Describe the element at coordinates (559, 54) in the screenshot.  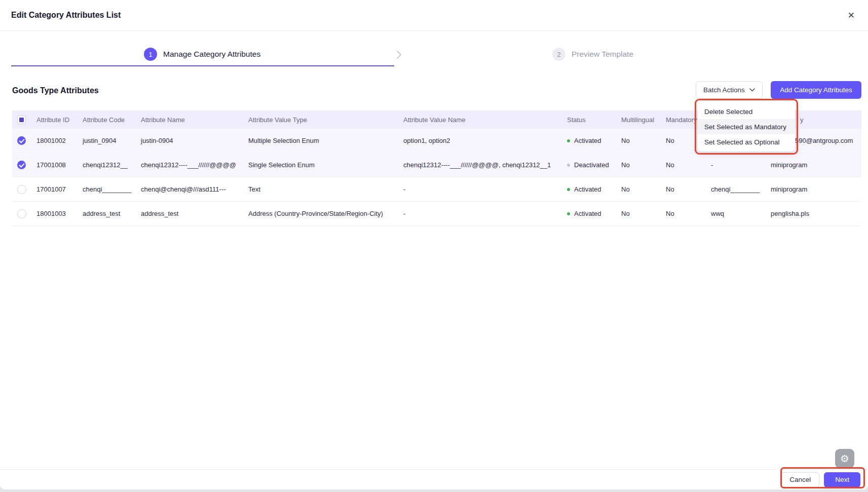
I see `step-2-number: 2` at that location.